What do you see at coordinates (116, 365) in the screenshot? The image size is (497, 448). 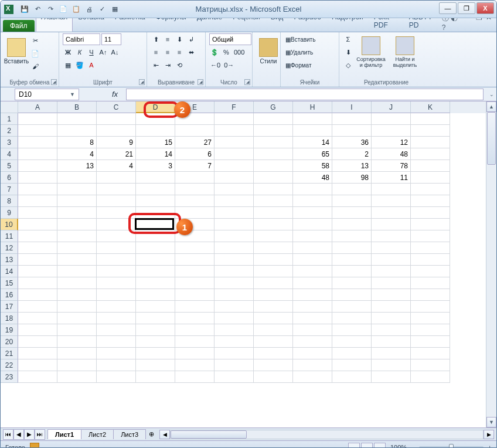 I see `cell-C22` at bounding box center [116, 365].